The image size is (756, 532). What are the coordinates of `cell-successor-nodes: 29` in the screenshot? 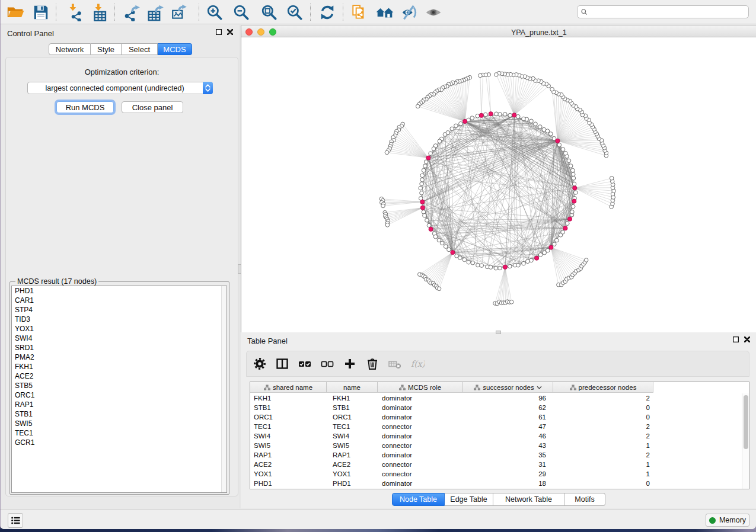 It's located at (508, 474).